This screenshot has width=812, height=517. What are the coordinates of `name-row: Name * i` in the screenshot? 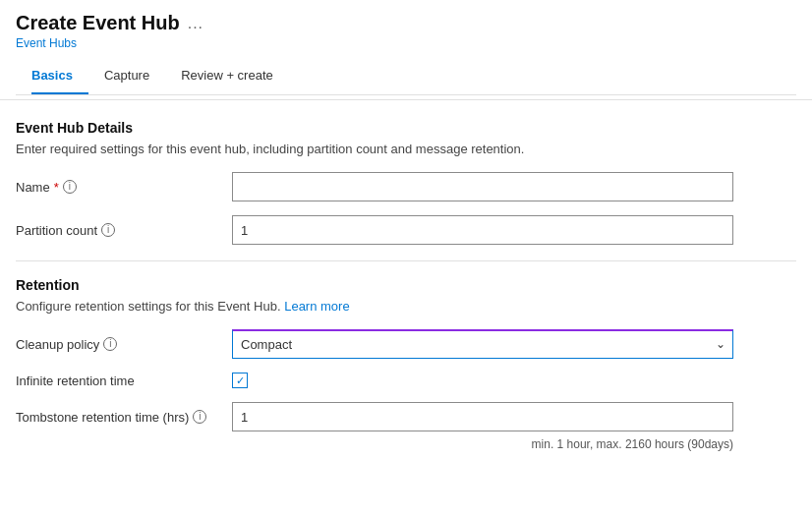 It's located at (406, 187).